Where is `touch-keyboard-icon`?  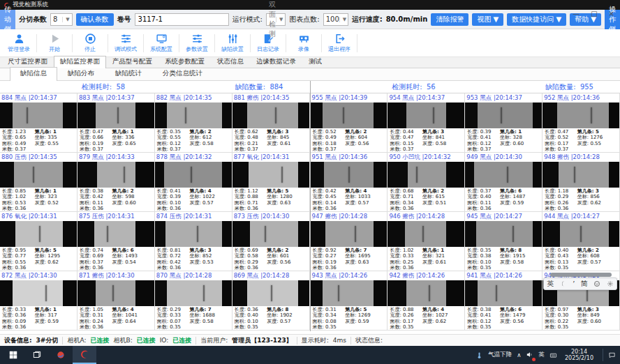
touch-keyboard-icon is located at coordinates (553, 356).